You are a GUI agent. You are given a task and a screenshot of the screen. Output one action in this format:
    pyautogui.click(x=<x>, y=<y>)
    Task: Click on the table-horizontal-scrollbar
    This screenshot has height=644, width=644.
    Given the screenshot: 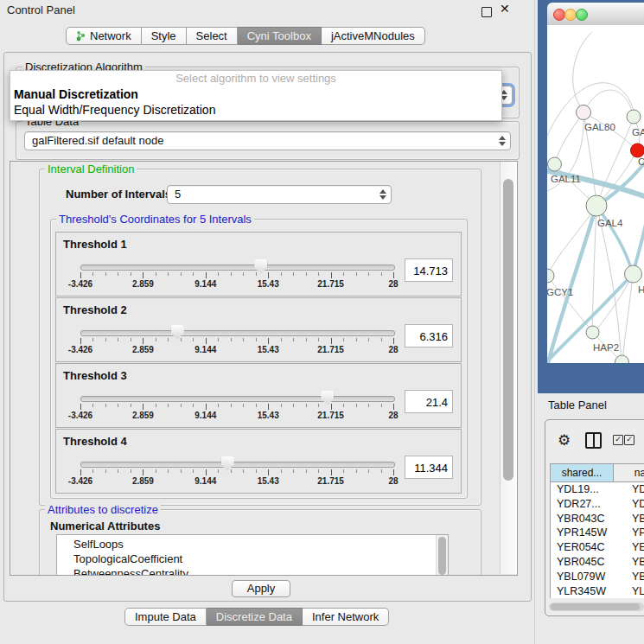 What is the action you would take?
    pyautogui.click(x=596, y=607)
    